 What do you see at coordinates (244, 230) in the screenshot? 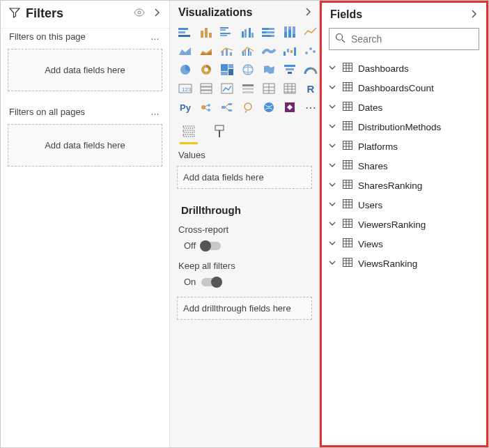
I see `cross-report-label: Cross-report` at bounding box center [244, 230].